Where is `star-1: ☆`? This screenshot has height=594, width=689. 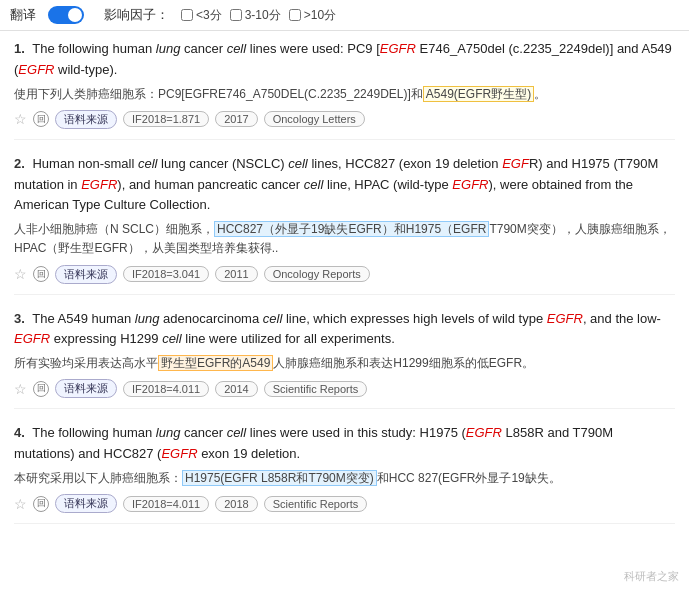
star-1: ☆ is located at coordinates (20, 119).